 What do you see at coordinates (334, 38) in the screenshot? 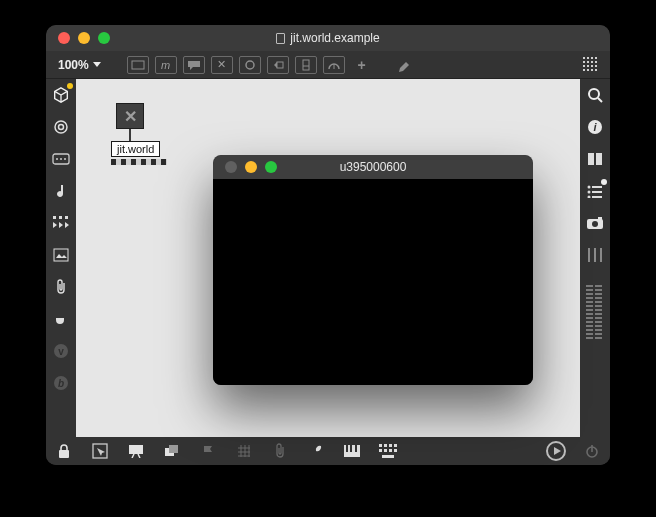
I see `window-title-text: jit.world.example` at bounding box center [334, 38].